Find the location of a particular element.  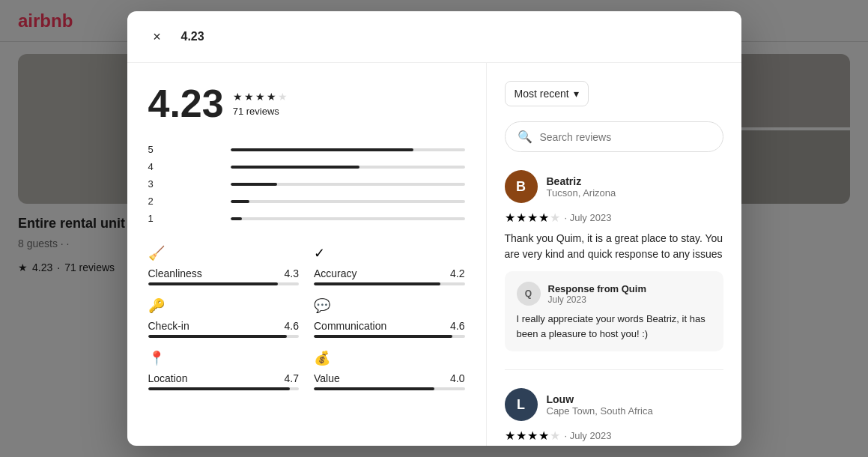

review-date-louw: · July 2023 is located at coordinates (589, 436).